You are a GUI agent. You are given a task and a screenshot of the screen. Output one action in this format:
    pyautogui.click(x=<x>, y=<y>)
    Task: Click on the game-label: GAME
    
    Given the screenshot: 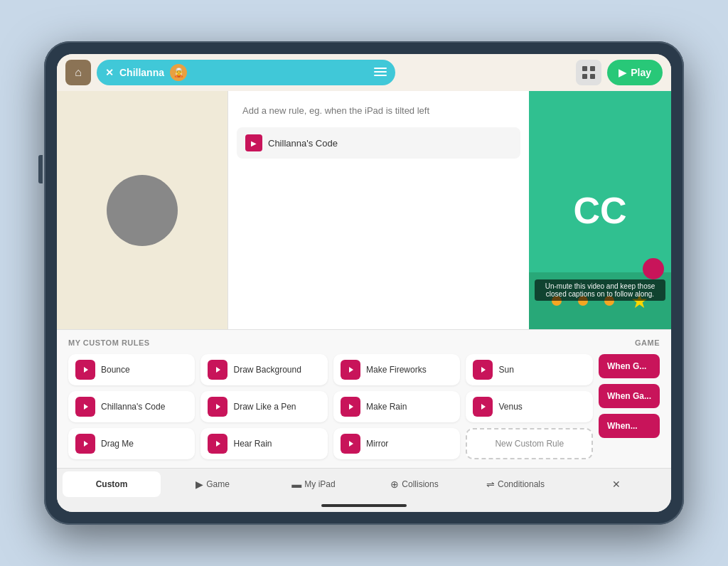 What is the action you would take?
    pyautogui.click(x=647, y=343)
    